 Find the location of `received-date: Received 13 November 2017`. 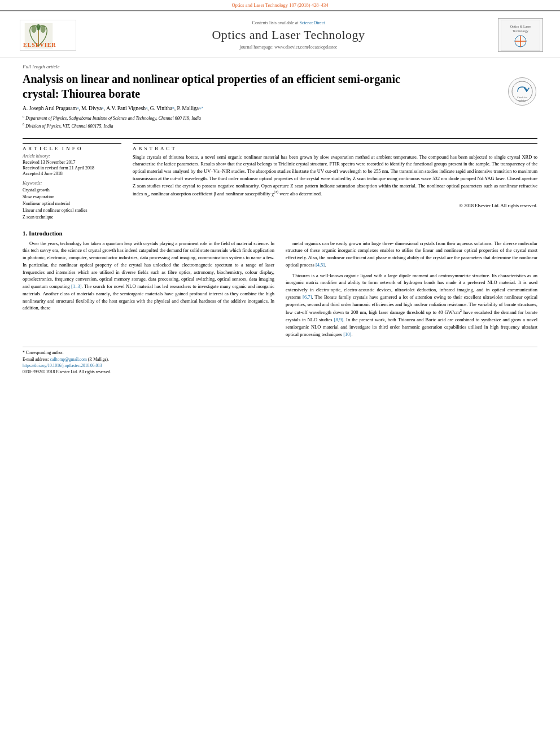

received-date: Received 13 November 2017 is located at coordinates (72, 163).